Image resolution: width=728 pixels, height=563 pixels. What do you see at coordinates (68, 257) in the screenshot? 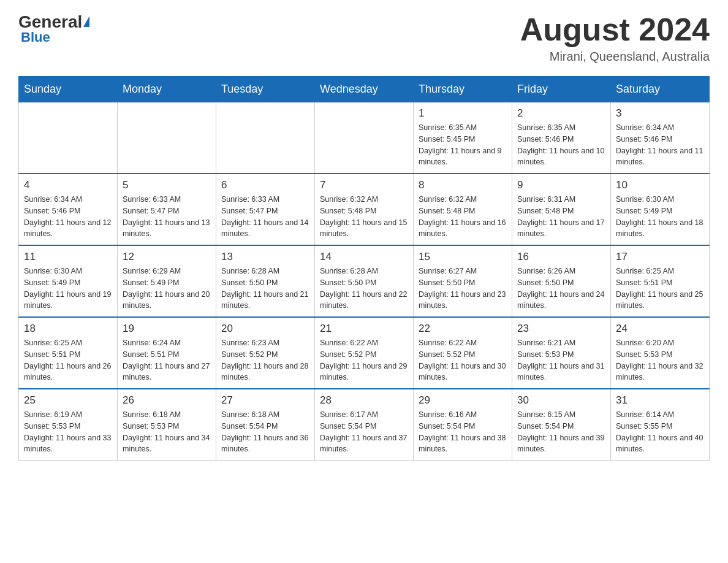
I see `day-number: 11` at bounding box center [68, 257].